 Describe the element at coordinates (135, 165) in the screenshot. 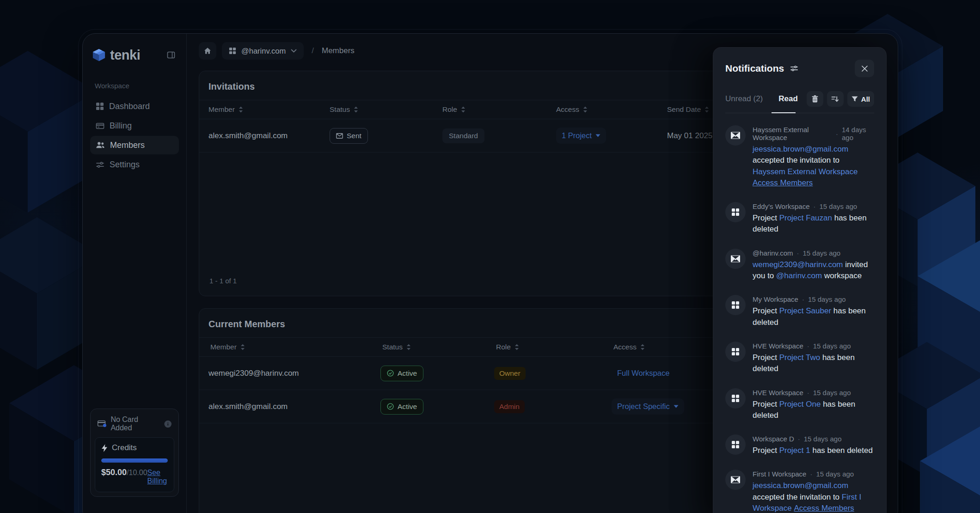

I see `sidebar-item-settings: Settings` at that location.